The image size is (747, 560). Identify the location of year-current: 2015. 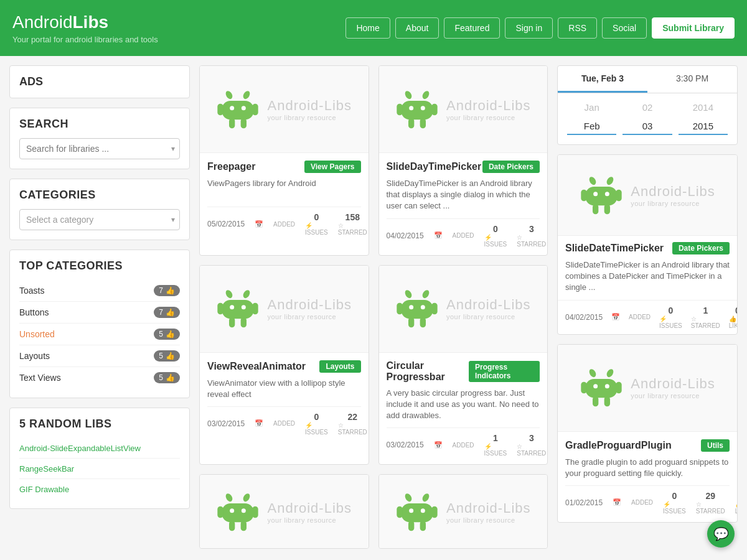
(703, 127).